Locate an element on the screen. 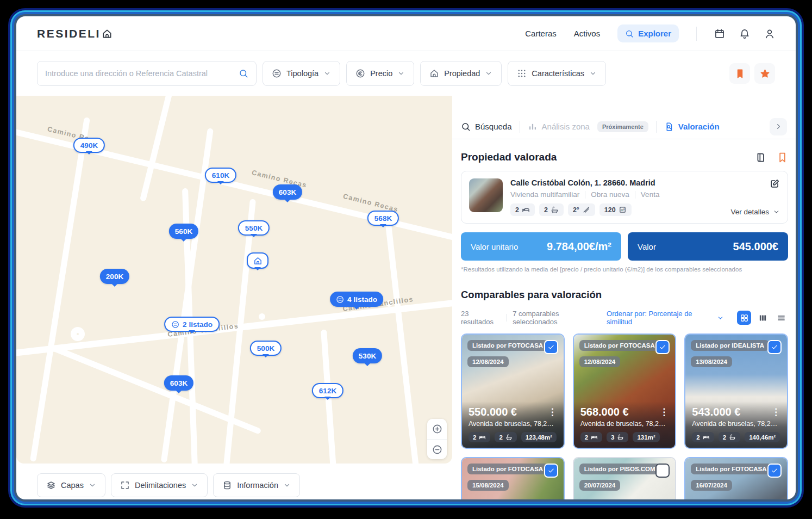 The height and width of the screenshot is (519, 812). home-logo-icon is located at coordinates (107, 34).